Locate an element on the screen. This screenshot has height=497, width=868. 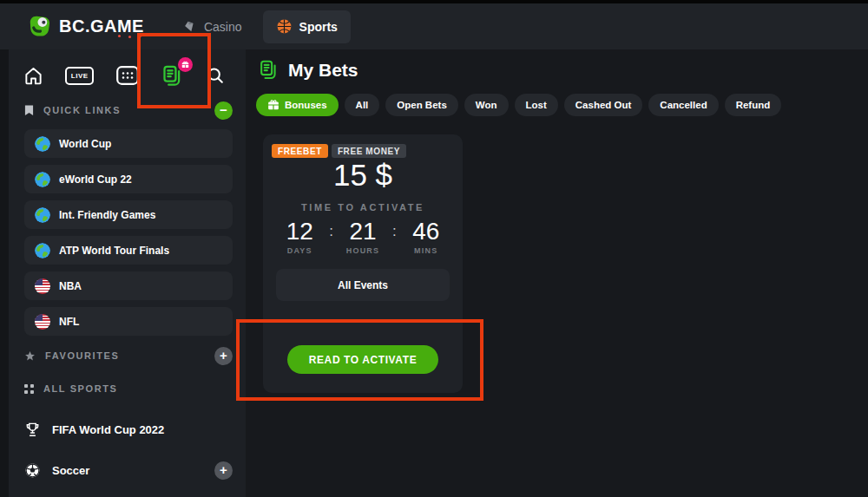
quick-link-eworld-cup: eWorld Cup 22 is located at coordinates (128, 179).